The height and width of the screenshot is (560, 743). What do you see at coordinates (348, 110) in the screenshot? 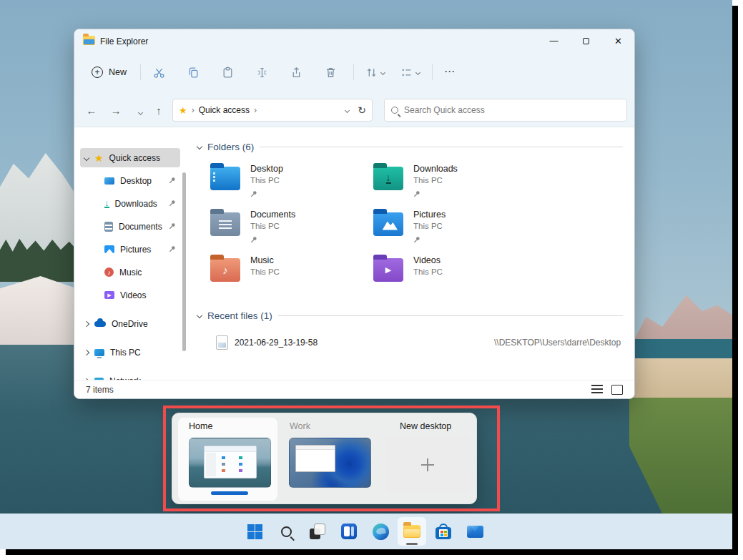
I see `address-dropdown-chevron-icon` at bounding box center [348, 110].